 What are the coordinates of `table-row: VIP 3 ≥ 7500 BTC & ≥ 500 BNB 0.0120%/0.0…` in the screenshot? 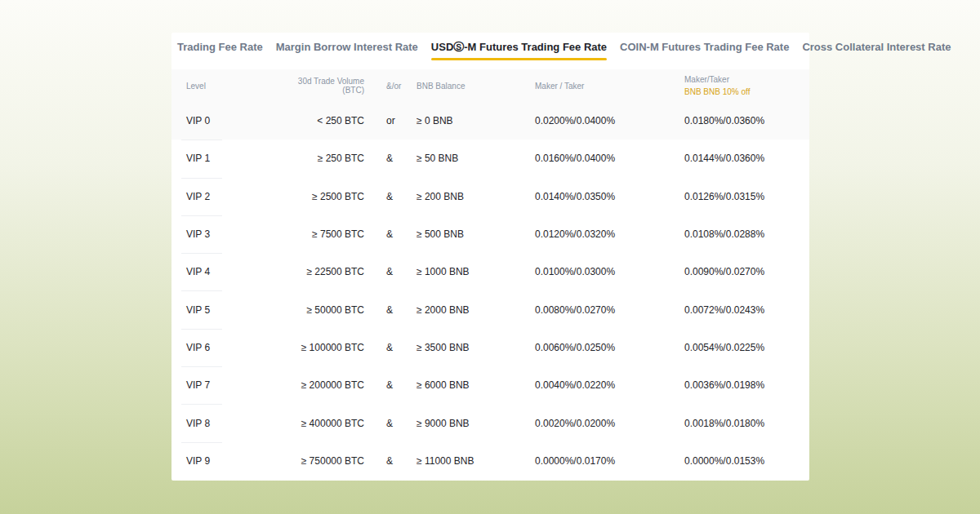 It's located at (490, 234).